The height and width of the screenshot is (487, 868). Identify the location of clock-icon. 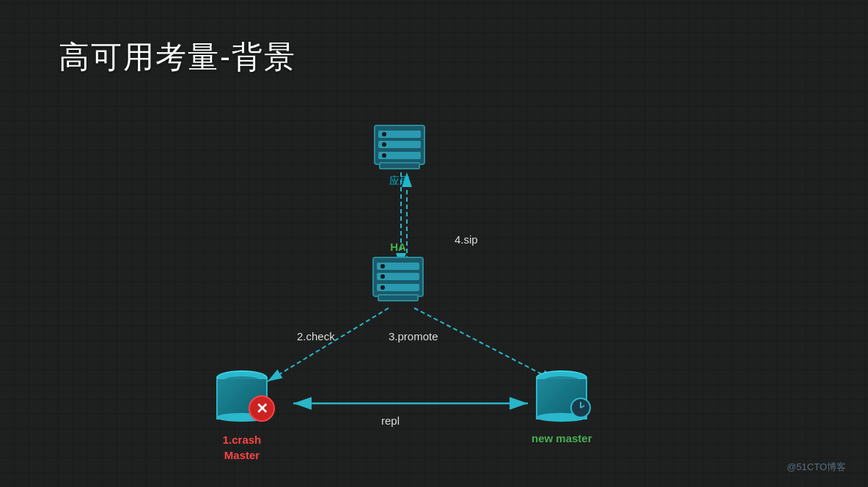
(581, 408).